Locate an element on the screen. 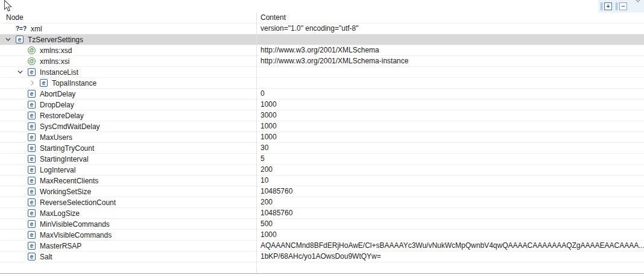 This screenshot has width=644, height=275. expand-all-button: + is located at coordinates (607, 6).